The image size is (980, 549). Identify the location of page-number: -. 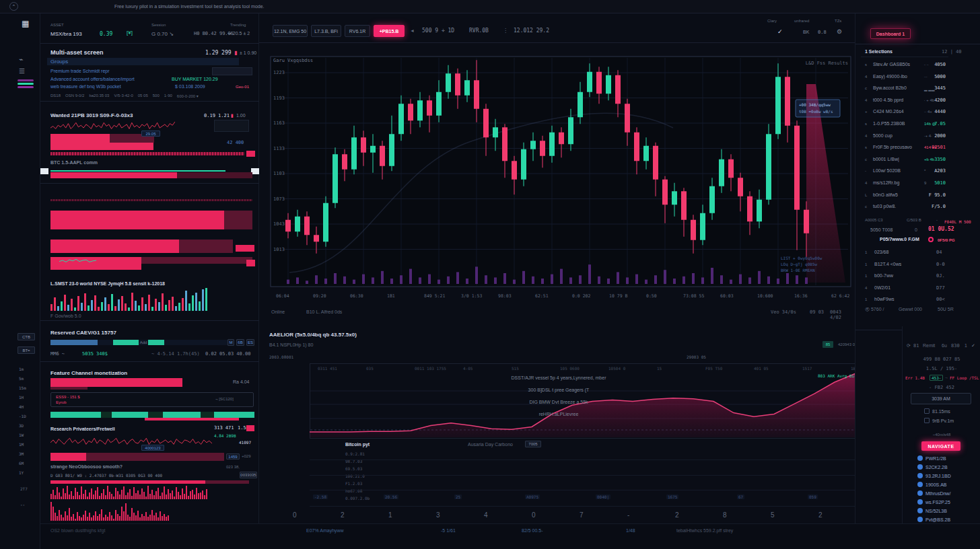
(629, 515).